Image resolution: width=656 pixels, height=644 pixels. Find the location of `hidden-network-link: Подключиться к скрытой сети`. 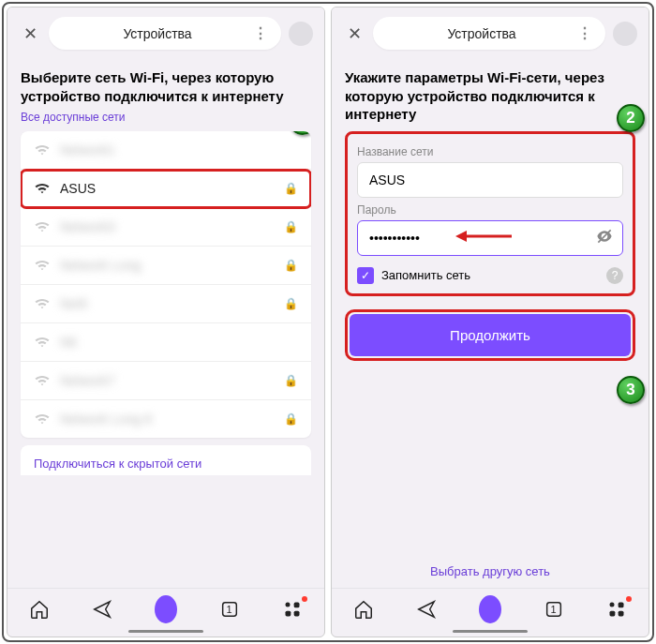

hidden-network-link: Подключиться к скрытой сети is located at coordinates (166, 460).